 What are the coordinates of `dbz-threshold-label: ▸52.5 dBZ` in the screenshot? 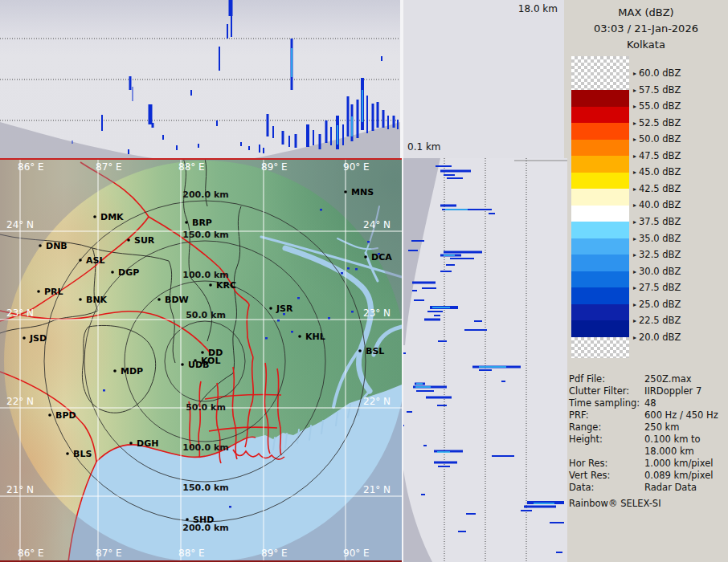 It's located at (657, 123).